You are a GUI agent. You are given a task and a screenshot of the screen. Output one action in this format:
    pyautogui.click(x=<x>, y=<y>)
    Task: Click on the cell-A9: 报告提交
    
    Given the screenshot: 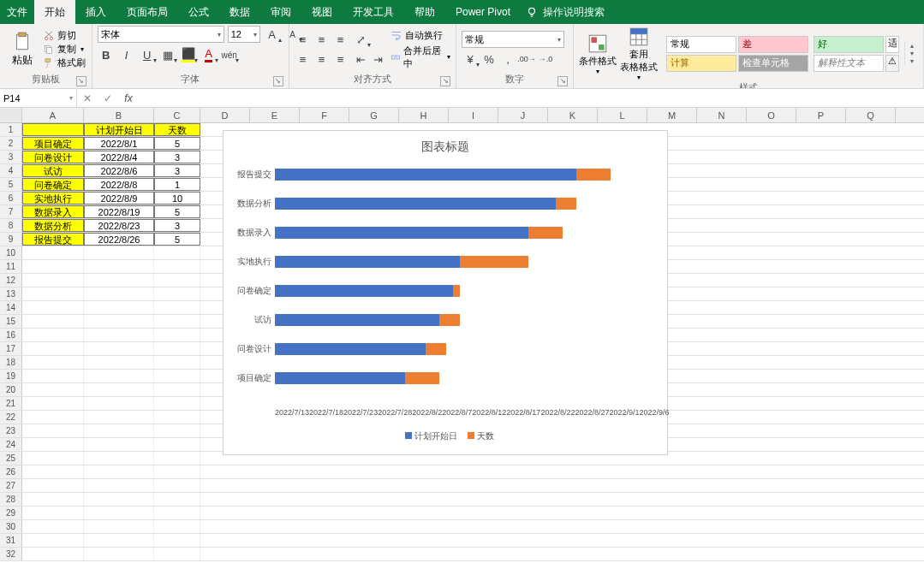 What is the action you would take?
    pyautogui.click(x=53, y=240)
    